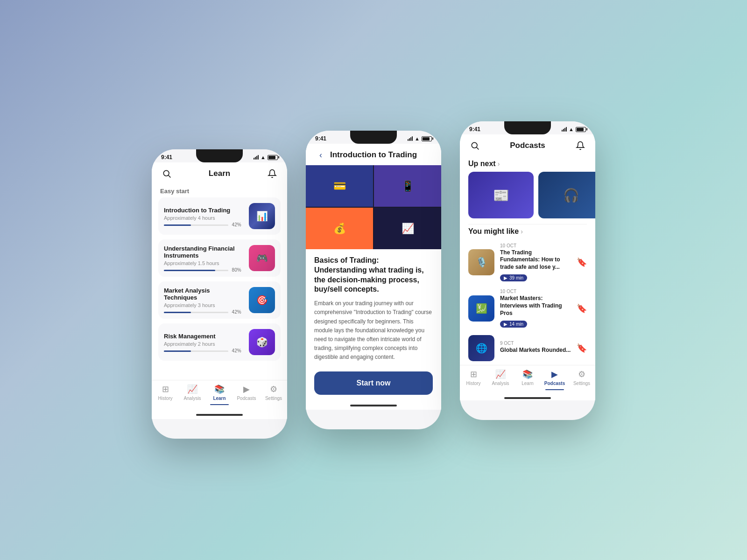 The image size is (747, 560). I want to click on nav-bar-podcasts: Podcasts, so click(528, 145).